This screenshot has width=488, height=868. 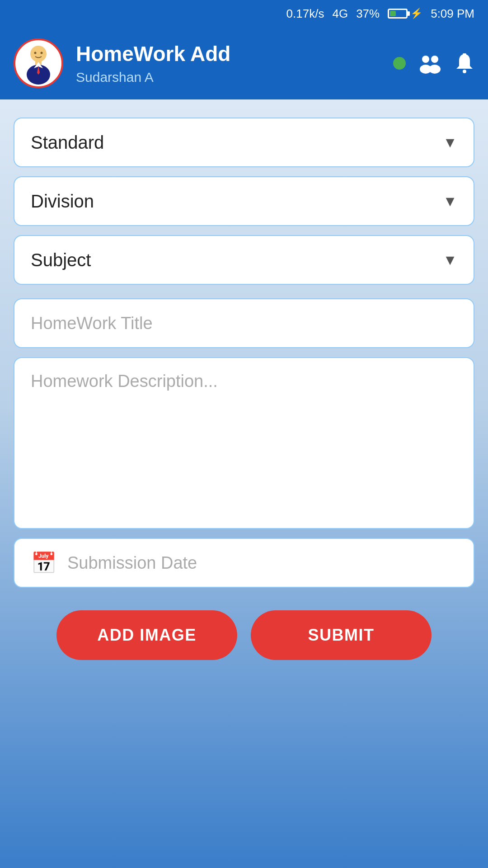 What do you see at coordinates (132, 563) in the screenshot?
I see `date-placeholder-text: Submission Date` at bounding box center [132, 563].